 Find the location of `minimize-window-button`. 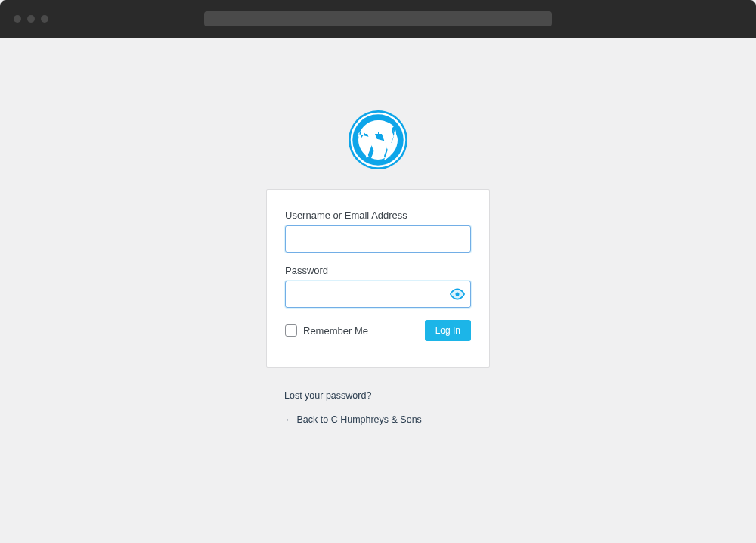

minimize-window-button is located at coordinates (31, 19).